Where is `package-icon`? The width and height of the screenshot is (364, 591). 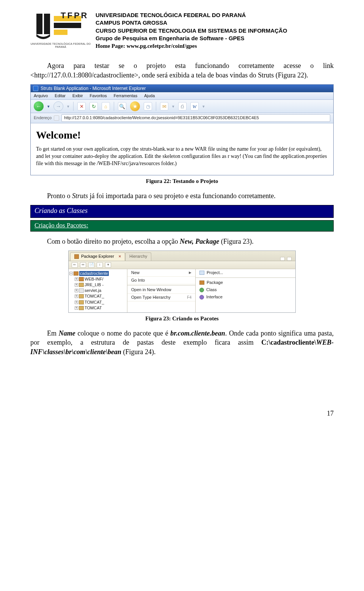
package-icon is located at coordinates (202, 282).